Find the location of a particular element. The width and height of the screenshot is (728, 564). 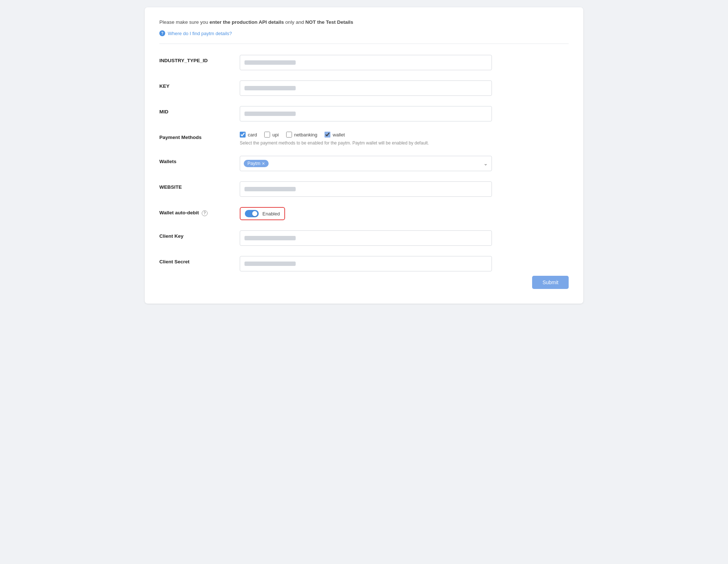

checkbox-card: card is located at coordinates (249, 135).